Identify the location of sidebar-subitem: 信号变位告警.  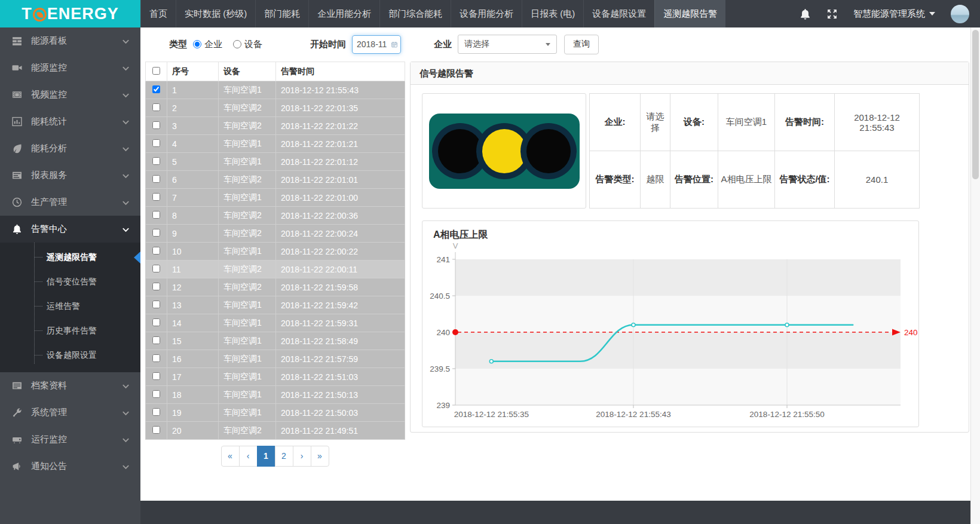
(71, 282).